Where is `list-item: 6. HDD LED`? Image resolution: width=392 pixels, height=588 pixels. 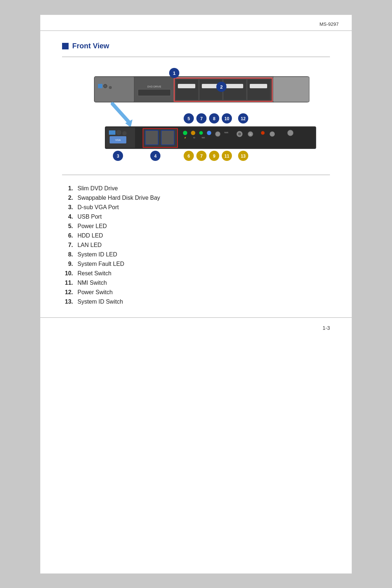 list-item: 6. HDD LED is located at coordinates (196, 236).